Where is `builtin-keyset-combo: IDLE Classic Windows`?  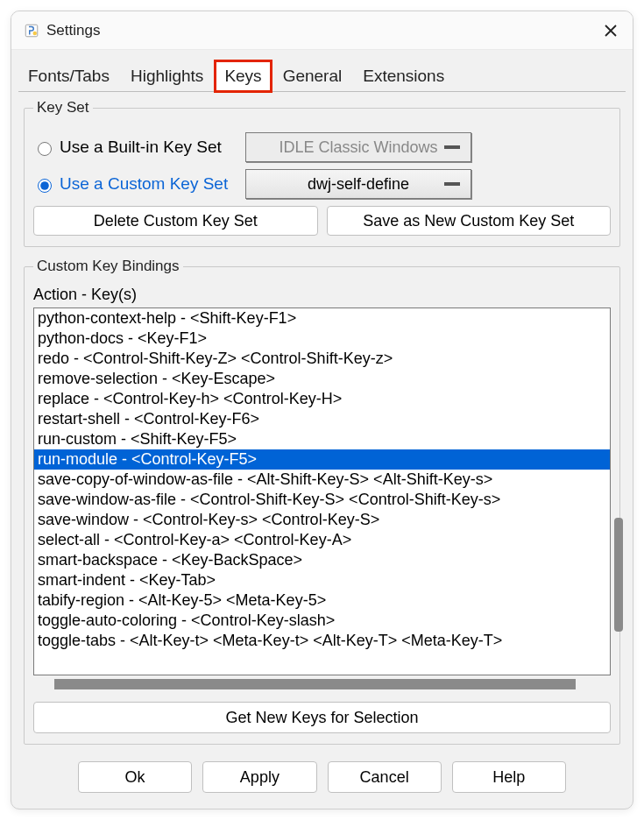
builtin-keyset-combo: IDLE Classic Windows is located at coordinates (358, 147).